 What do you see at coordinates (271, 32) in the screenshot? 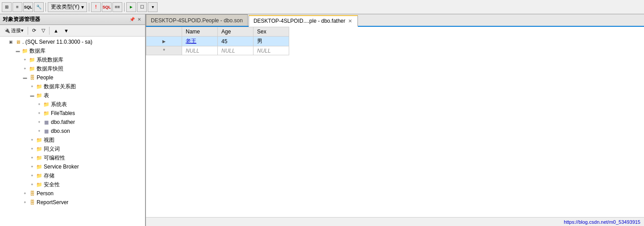
I see `col-sex-header: Sex` at bounding box center [271, 32].